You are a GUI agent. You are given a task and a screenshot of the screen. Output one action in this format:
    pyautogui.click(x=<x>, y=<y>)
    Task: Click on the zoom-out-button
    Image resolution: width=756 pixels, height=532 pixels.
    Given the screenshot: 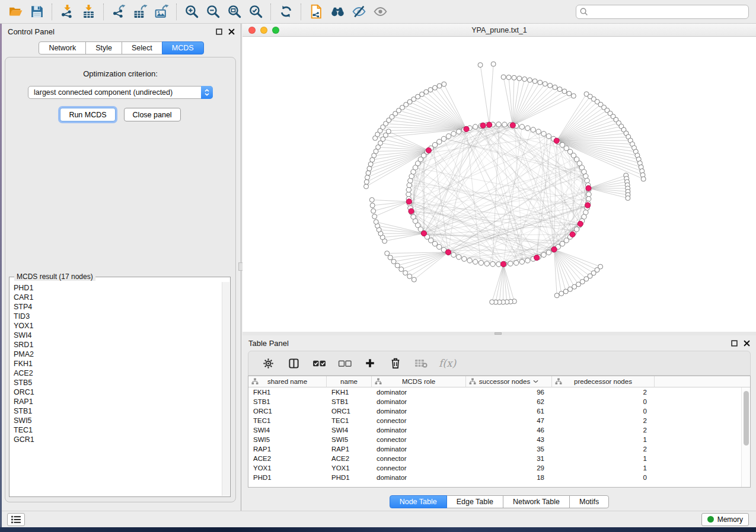 What is the action you would take?
    pyautogui.click(x=213, y=12)
    